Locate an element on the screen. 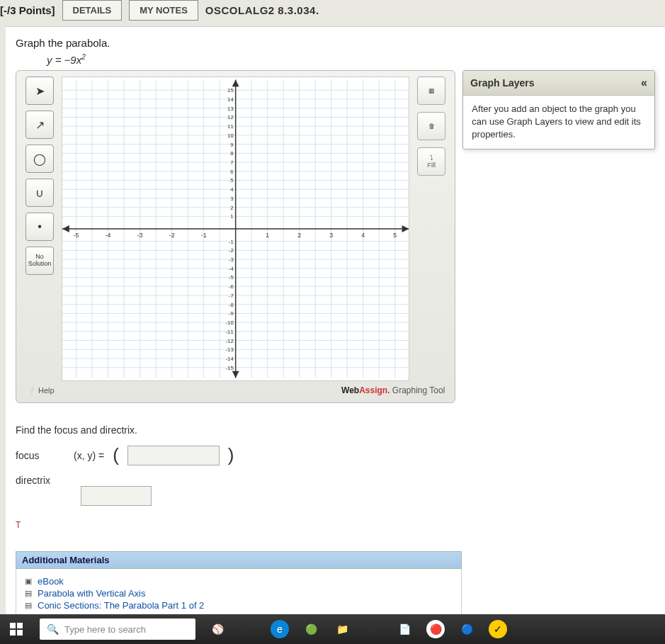 The width and height of the screenshot is (665, 644). focus-label: focus is located at coordinates (40, 456).